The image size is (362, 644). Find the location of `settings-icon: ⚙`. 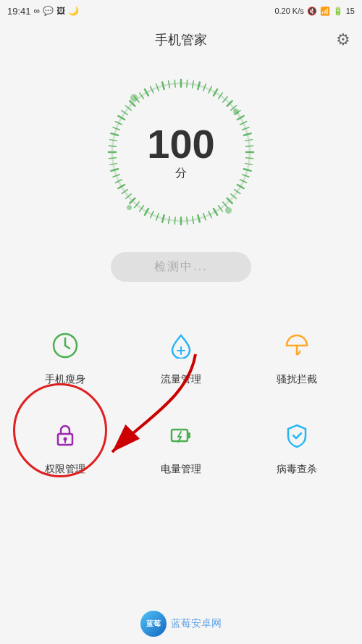

settings-icon: ⚙ is located at coordinates (343, 40).